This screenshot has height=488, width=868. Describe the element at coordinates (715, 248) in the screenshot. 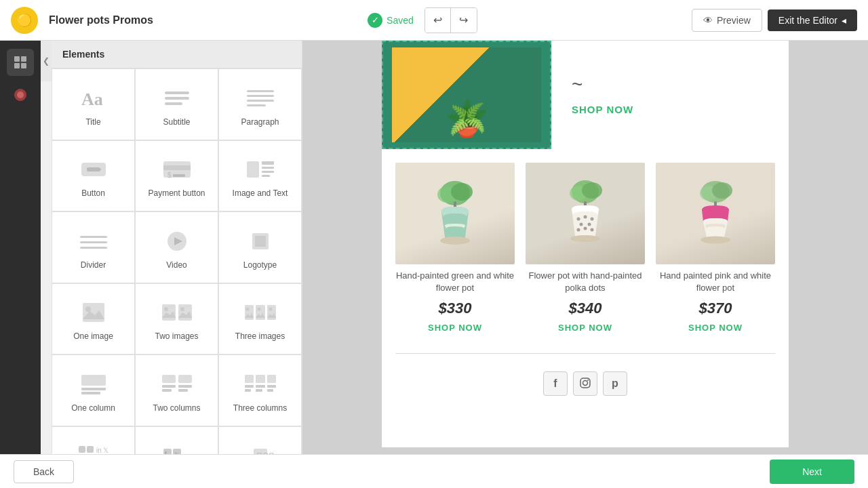

I see `product-card-3: Hand painted pink and white flower pot $…` at that location.